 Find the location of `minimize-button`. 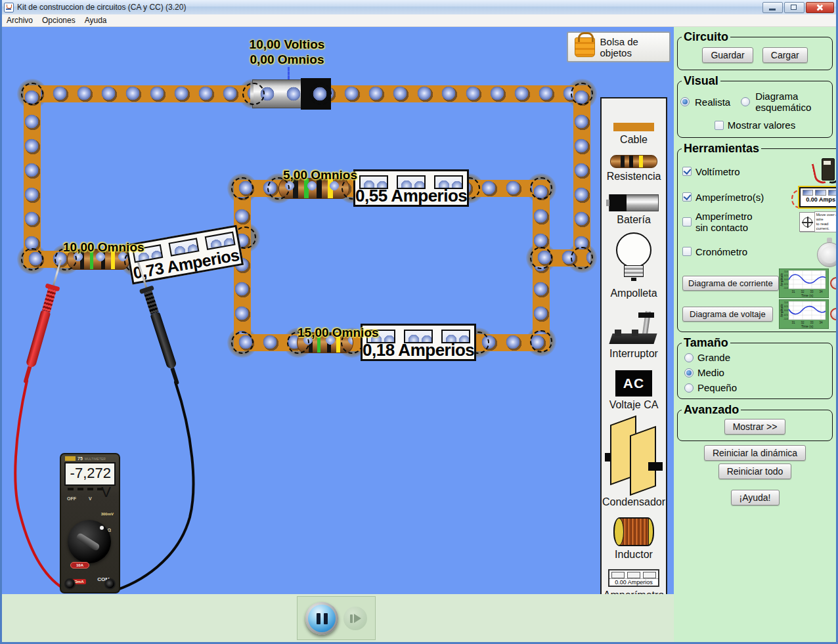

minimize-button is located at coordinates (772, 8).